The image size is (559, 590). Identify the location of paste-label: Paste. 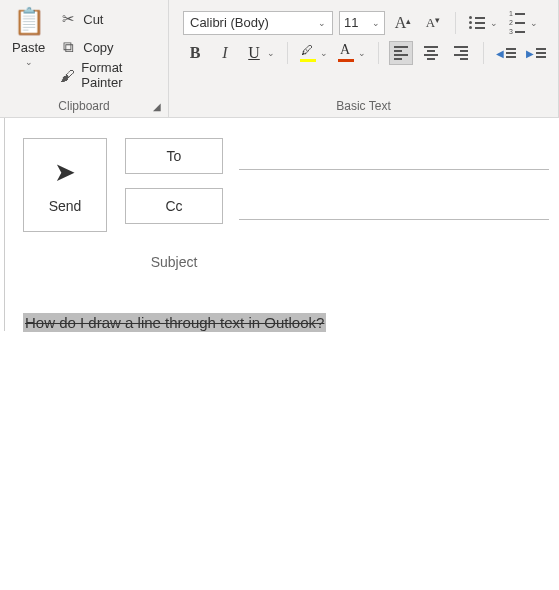
(28, 48).